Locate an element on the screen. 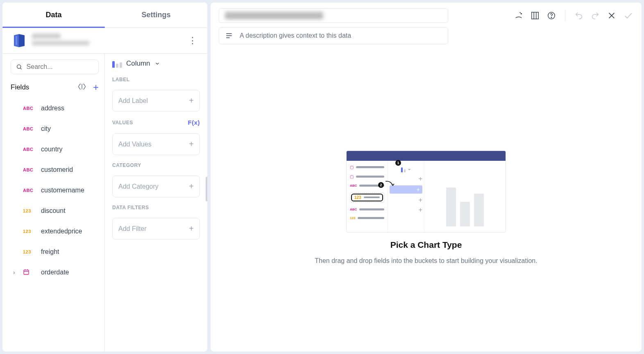 The height and width of the screenshot is (354, 644). field-name: discount is located at coordinates (53, 211).